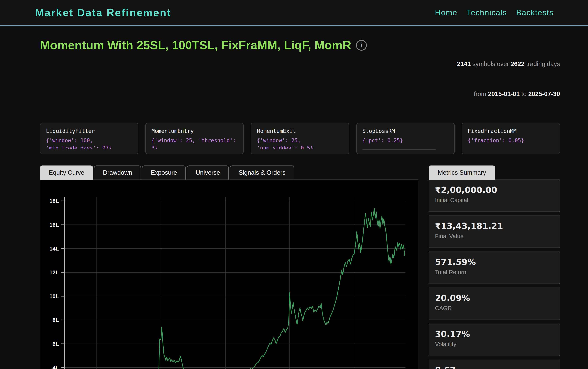 The width and height of the screenshot is (588, 369). What do you see at coordinates (494, 308) in the screenshot?
I see `metric-label: CAGR` at bounding box center [494, 308].